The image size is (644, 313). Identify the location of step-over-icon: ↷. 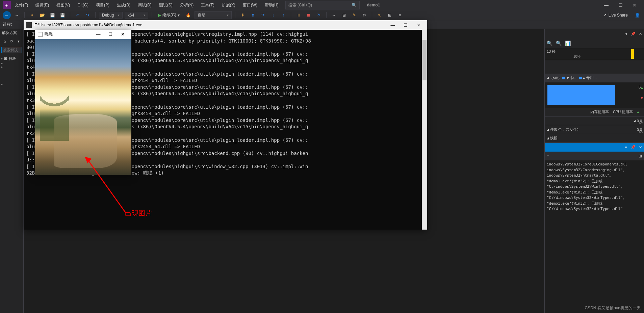
(263, 15).